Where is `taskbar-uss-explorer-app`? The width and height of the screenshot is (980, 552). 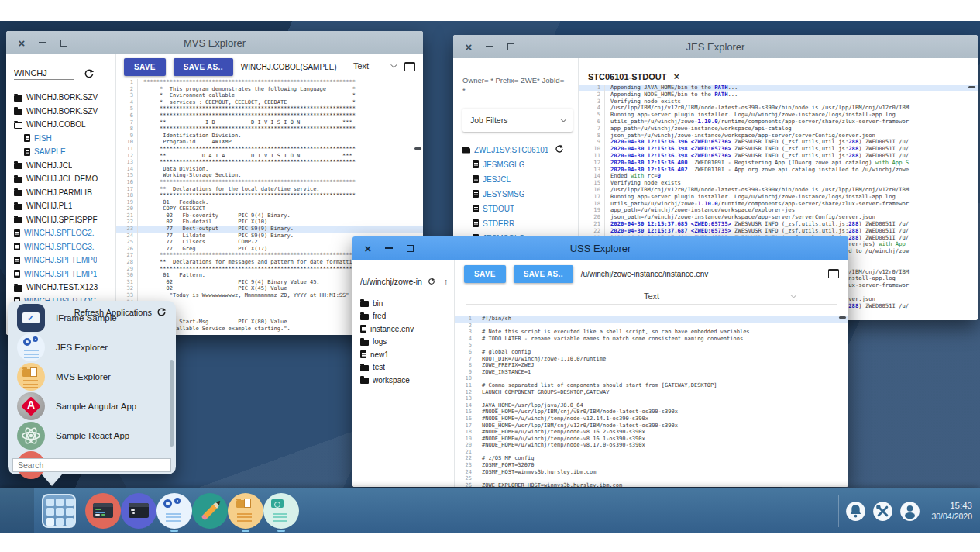 taskbar-uss-explorer-app is located at coordinates (281, 511).